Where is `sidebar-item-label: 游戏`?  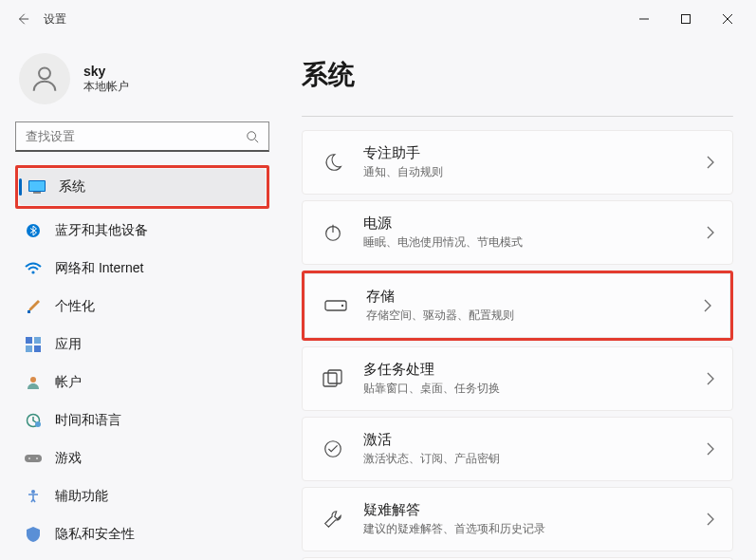 sidebar-item-label: 游戏 is located at coordinates (68, 458).